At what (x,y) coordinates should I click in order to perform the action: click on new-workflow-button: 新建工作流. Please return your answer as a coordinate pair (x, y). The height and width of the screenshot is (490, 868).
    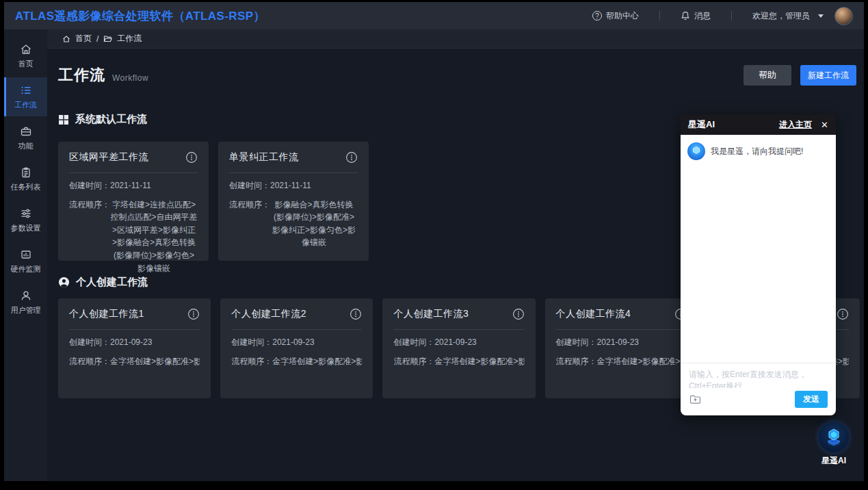
    Looking at the image, I should click on (828, 75).